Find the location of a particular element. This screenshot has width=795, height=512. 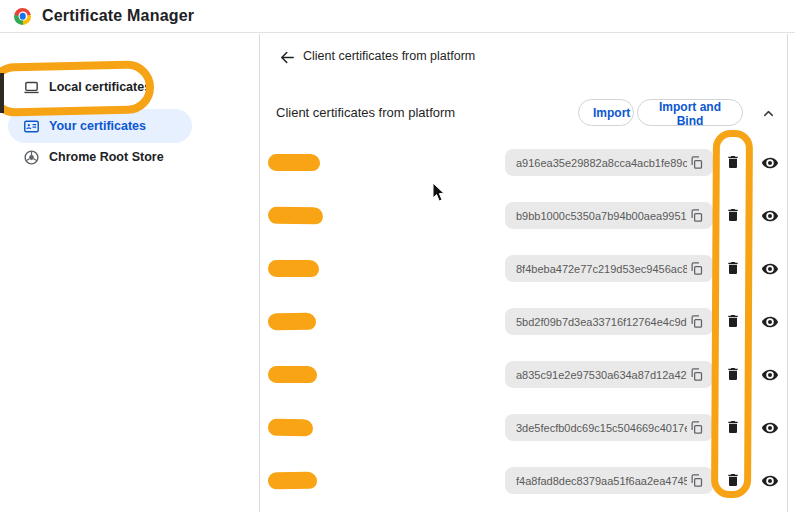

subpage-header: Client certificates from platform is located at coordinates (524, 57).